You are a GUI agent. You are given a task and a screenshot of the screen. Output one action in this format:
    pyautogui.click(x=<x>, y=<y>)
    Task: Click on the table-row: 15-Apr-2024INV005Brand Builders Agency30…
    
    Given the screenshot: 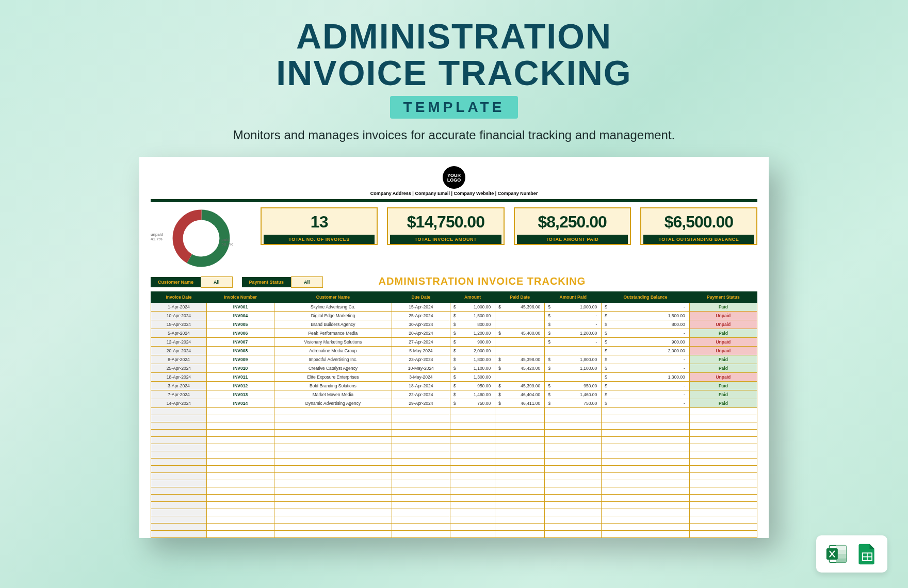 What is the action you would take?
    pyautogui.click(x=454, y=324)
    